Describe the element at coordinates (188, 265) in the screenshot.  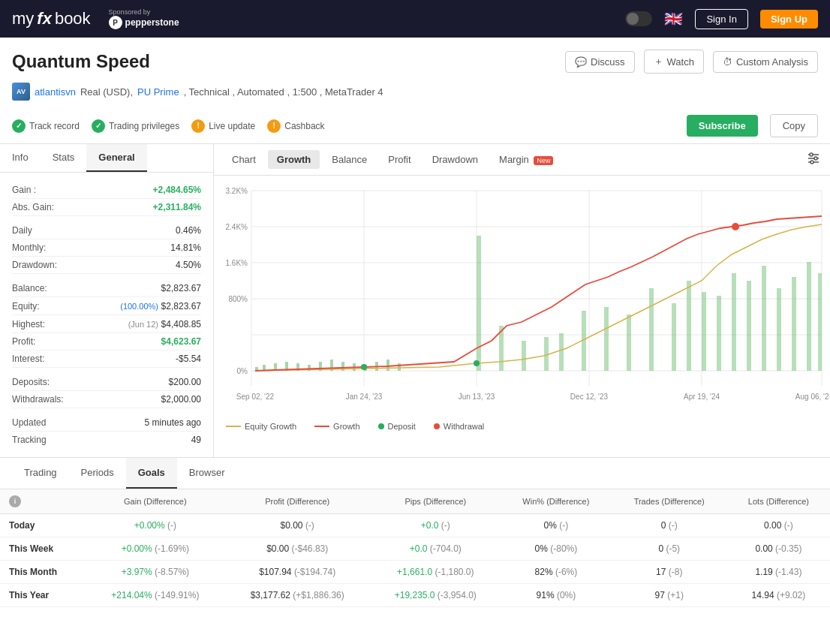
I see `drawdown-value: 4.50%` at that location.